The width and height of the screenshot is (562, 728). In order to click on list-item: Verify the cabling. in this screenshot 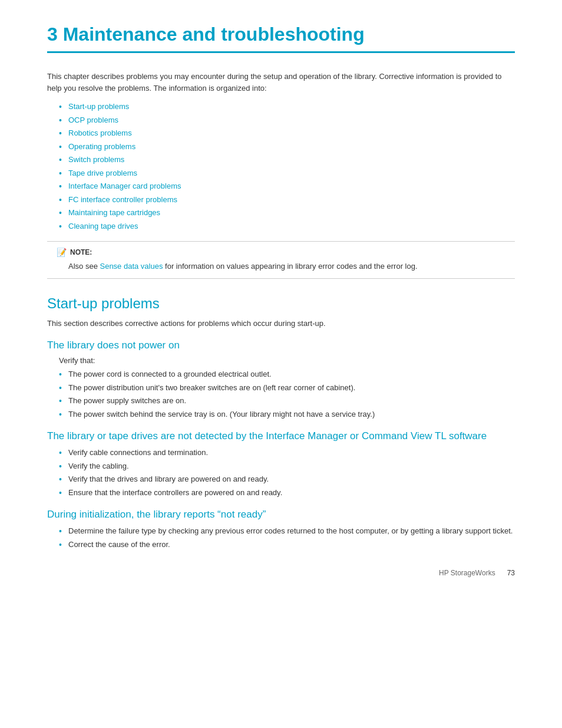, I will do `click(287, 466)`.